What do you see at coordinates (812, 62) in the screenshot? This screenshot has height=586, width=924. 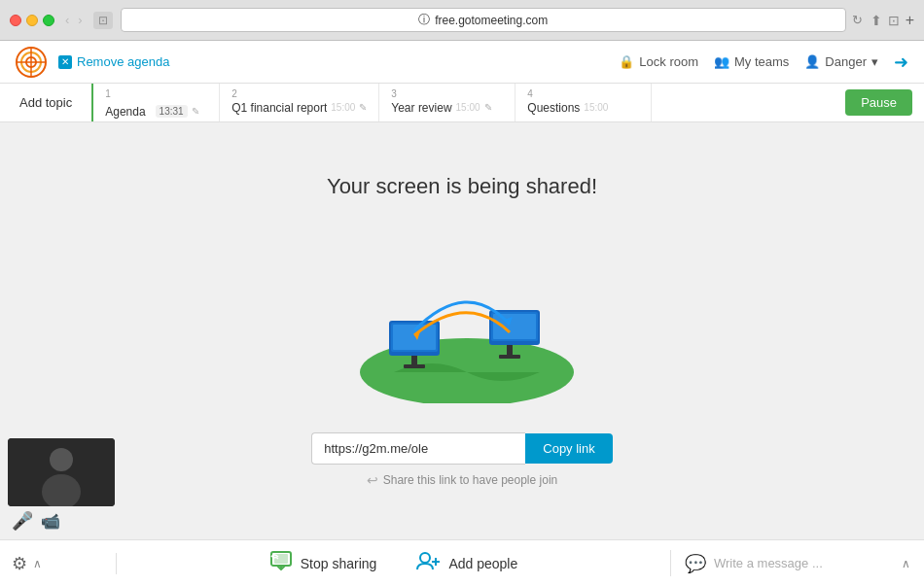 I see `user-icon: 👤` at bounding box center [812, 62].